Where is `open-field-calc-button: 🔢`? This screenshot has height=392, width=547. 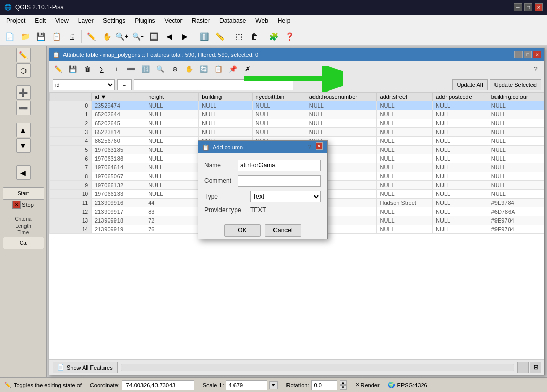 open-field-calc-button: 🔢 is located at coordinates (146, 69).